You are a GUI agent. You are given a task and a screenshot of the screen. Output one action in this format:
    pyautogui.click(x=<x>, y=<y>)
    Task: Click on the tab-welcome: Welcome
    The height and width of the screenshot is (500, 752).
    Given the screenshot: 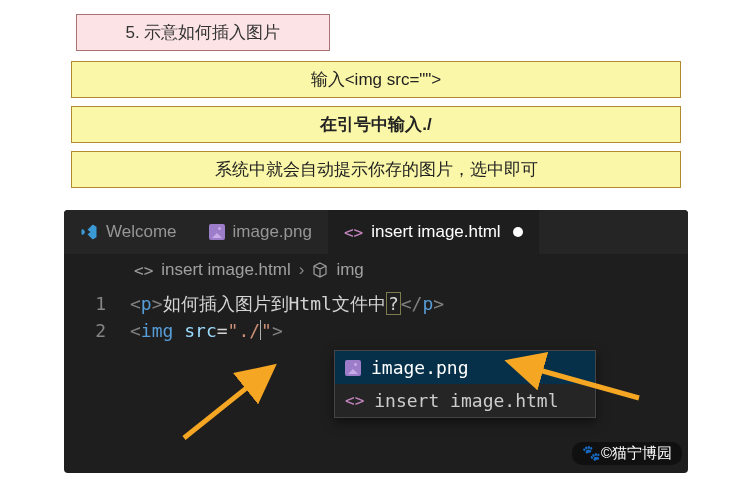 What is the action you would take?
    pyautogui.click(x=134, y=232)
    